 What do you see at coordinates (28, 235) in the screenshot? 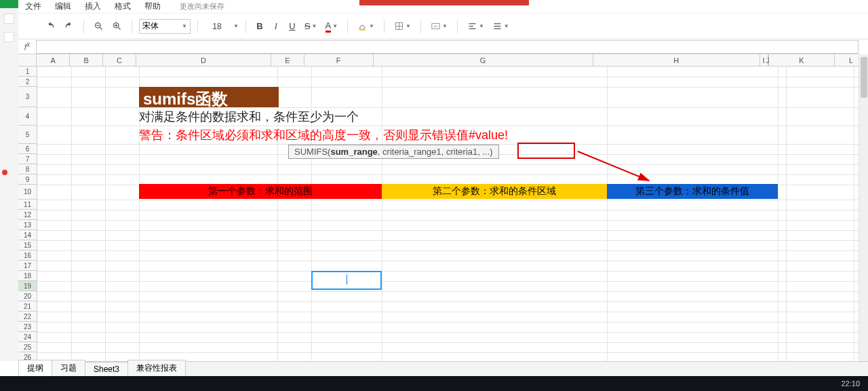
I see `row-header-14: 14` at bounding box center [28, 235].